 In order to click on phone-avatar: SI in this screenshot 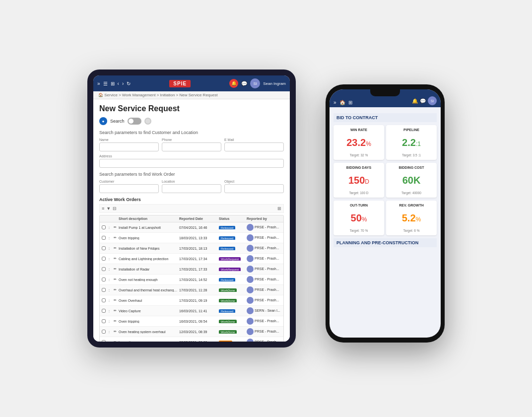, I will do `click(432, 101)`.